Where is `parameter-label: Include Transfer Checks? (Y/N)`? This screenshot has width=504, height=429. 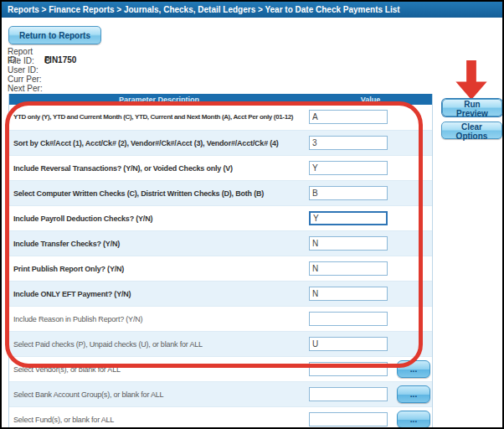 parameter-label: Include Transfer Checks? (Y/N) is located at coordinates (159, 244).